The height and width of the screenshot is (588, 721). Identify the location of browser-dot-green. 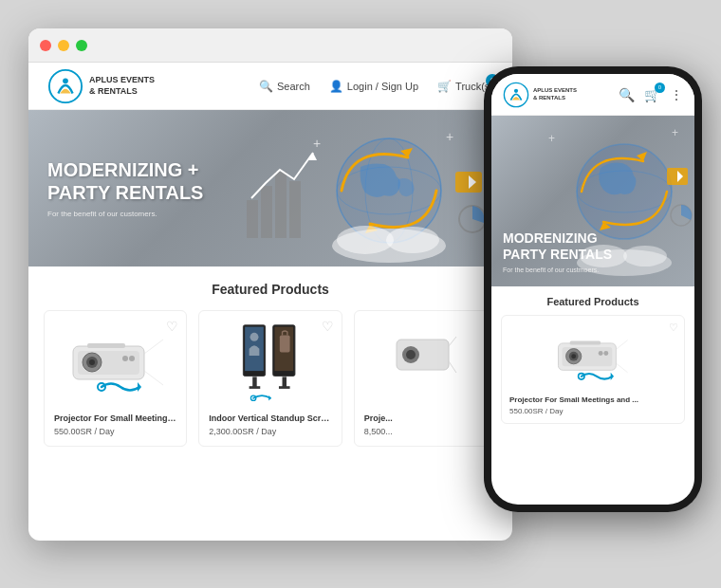
(82, 46).